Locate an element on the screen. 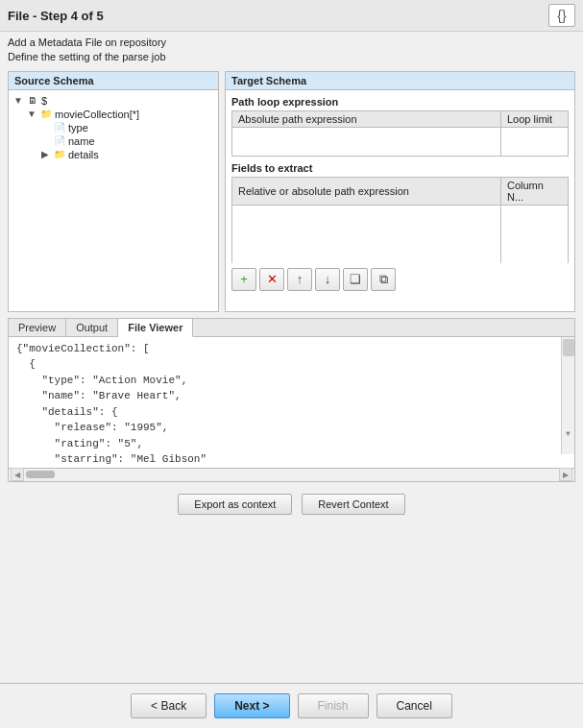 The width and height of the screenshot is (583, 728). tree-icon-type: 📄 is located at coordinates (60, 128).